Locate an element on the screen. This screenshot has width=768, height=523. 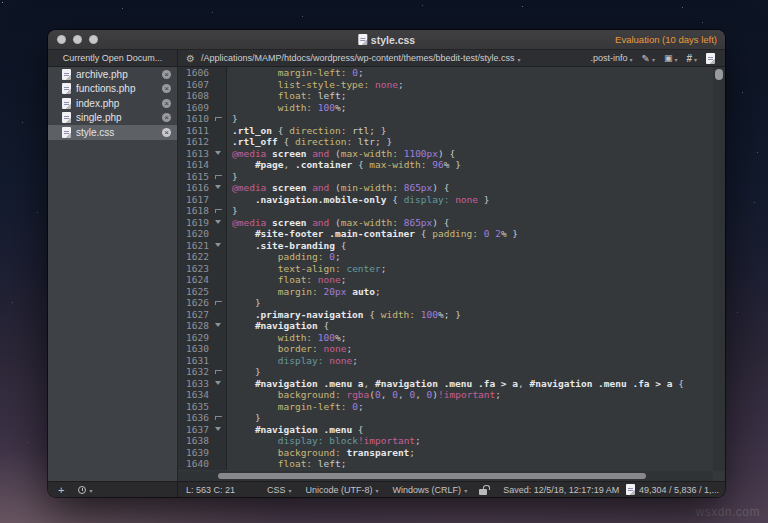
sidebar-header-menu: Currently Open Docum... is located at coordinates (113, 58).